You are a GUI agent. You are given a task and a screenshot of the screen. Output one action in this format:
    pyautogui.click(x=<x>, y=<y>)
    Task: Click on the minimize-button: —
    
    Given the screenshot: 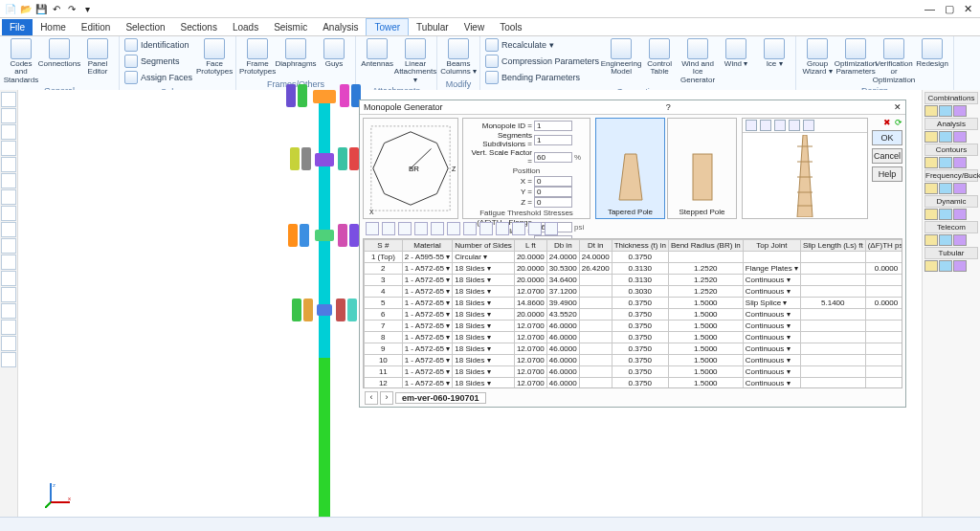 What is the action you would take?
    pyautogui.click(x=930, y=10)
    